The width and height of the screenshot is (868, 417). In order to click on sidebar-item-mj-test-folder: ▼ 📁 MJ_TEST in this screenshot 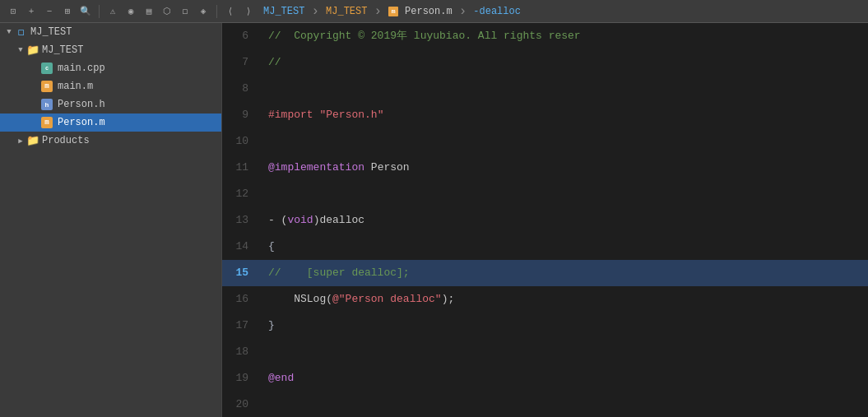, I will do `click(110, 50)`.